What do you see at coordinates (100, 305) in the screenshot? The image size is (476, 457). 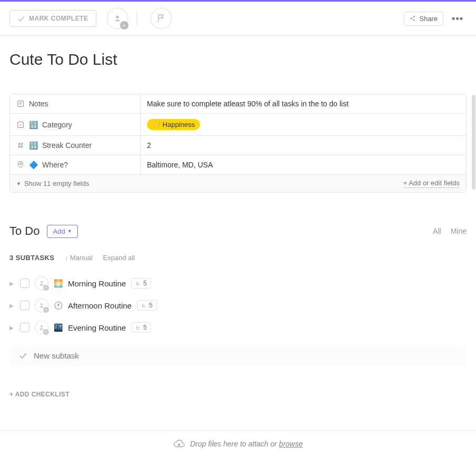 I see `subtask-name: Afternoon Routine` at bounding box center [100, 305].